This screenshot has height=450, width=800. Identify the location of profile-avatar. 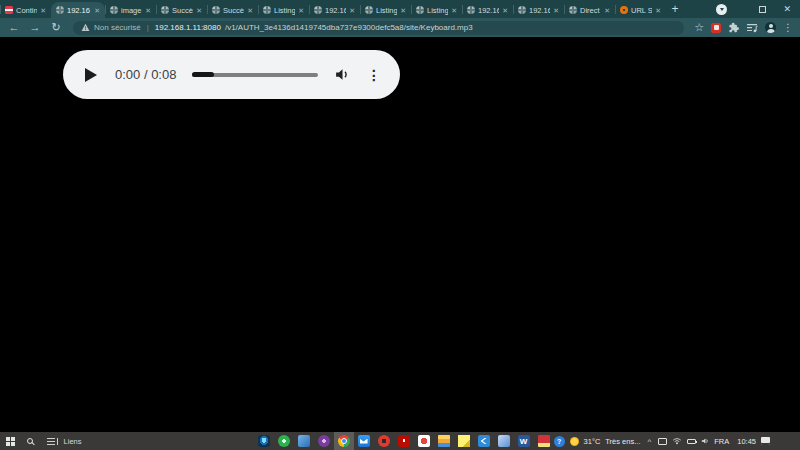
(770, 28).